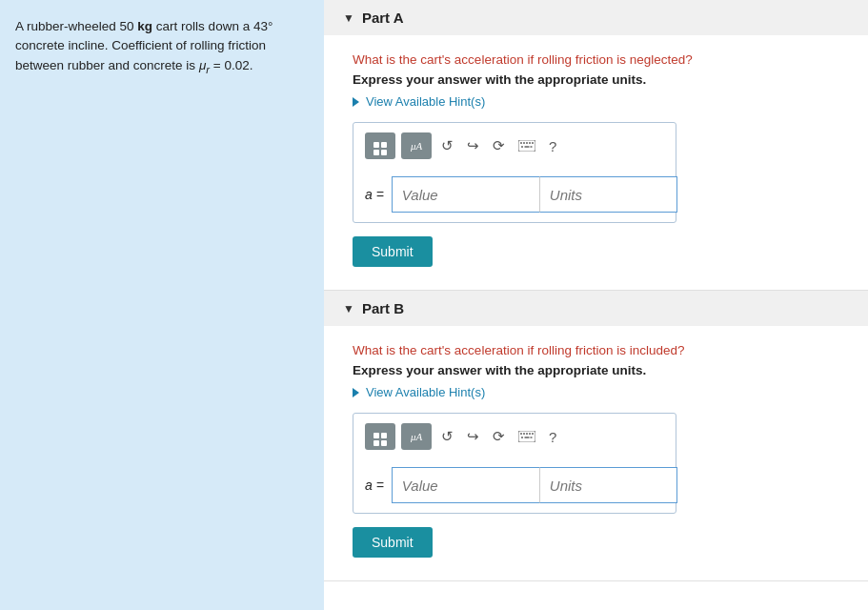 The image size is (868, 610). I want to click on part-b-help-button: ?, so click(553, 437).